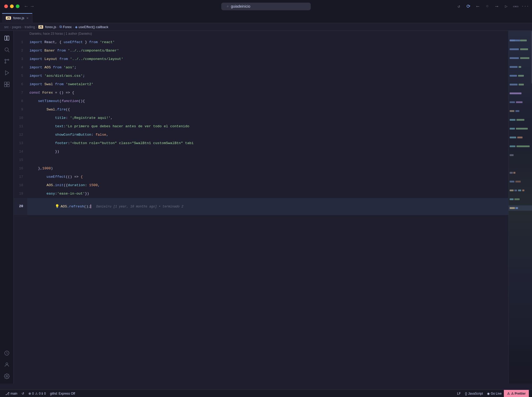  What do you see at coordinates (8, 18) in the screenshot?
I see `js-badge: JS` at bounding box center [8, 18].